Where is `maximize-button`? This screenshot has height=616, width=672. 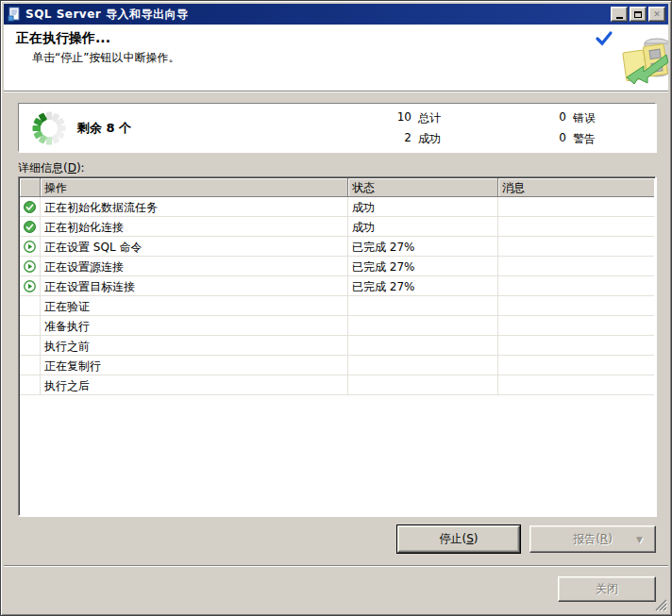 maximize-button is located at coordinates (638, 14).